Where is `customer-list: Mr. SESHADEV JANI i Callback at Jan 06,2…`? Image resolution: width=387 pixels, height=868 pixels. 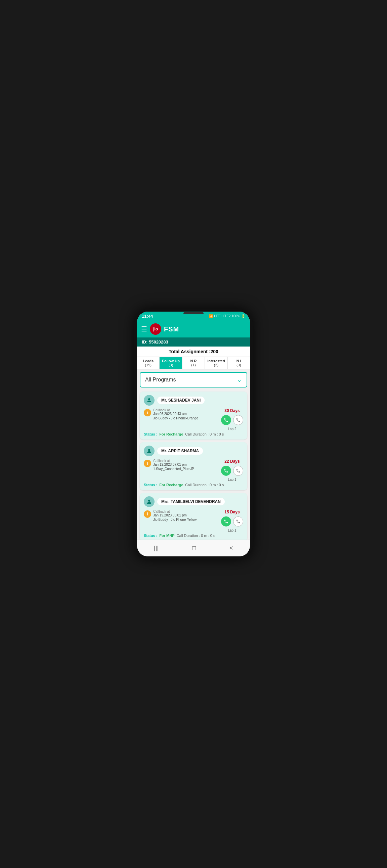
customer-list: Mr. SESHADEV JANI i Callback at Jan 06,2… is located at coordinates (194, 465).